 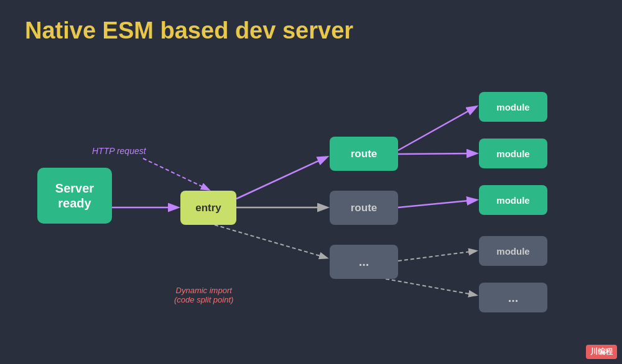 I want to click on entry-node: entry, so click(x=208, y=207).